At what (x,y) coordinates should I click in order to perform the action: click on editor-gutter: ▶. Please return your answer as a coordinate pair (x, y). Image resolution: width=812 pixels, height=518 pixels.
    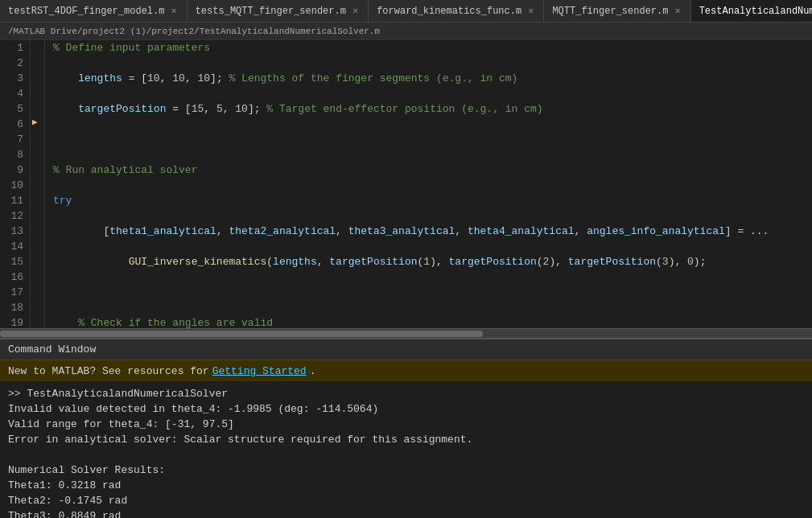
    Looking at the image, I should click on (38, 184).